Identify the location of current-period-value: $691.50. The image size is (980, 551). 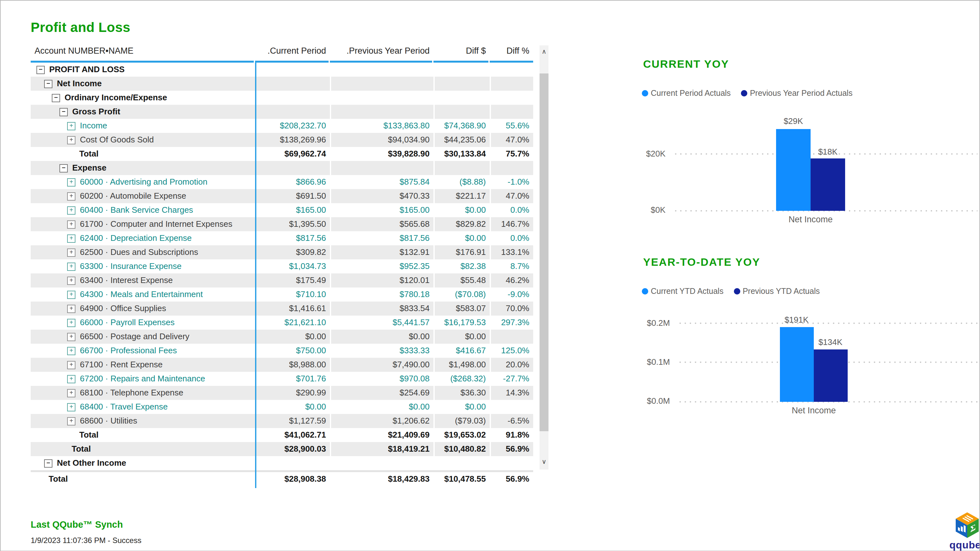
(292, 196).